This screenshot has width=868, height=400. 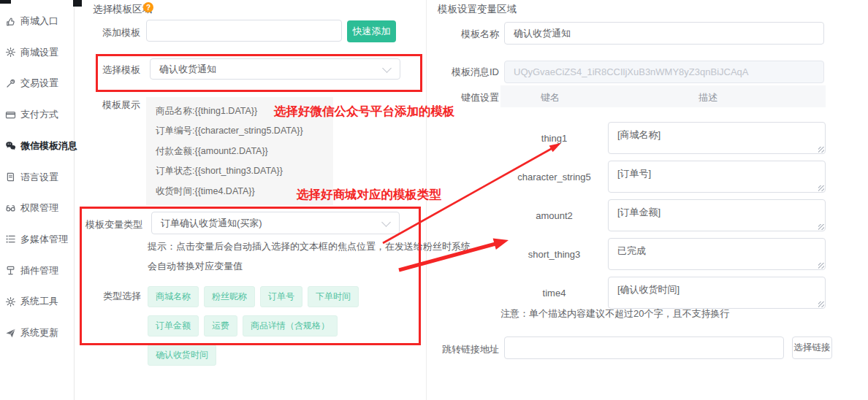 I want to click on template-display-line: 付款金额:{{amount2.DATA}}, so click(x=240, y=152).